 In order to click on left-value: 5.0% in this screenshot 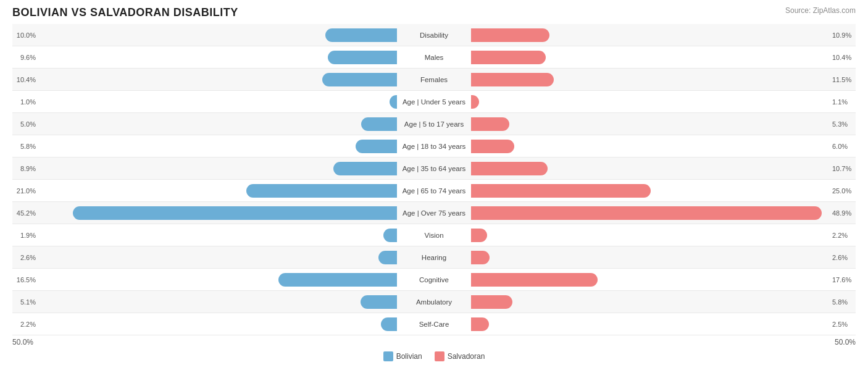, I will do `click(24, 124)`.